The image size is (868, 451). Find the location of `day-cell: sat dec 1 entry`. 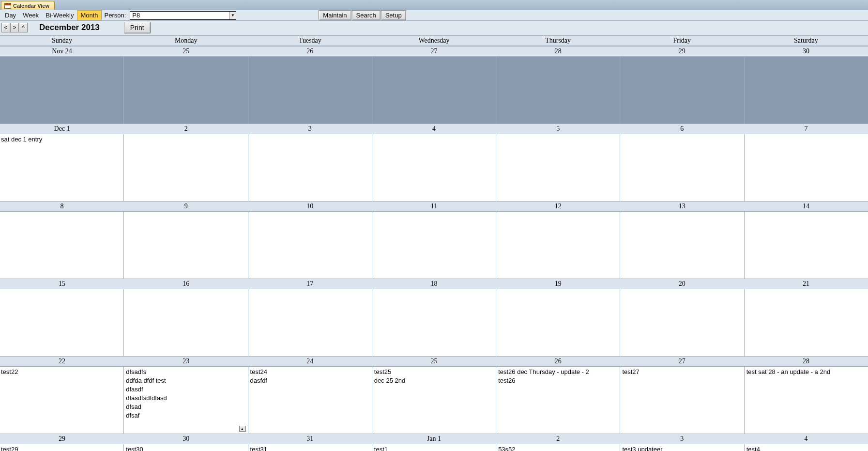

day-cell: sat dec 1 entry is located at coordinates (62, 168).